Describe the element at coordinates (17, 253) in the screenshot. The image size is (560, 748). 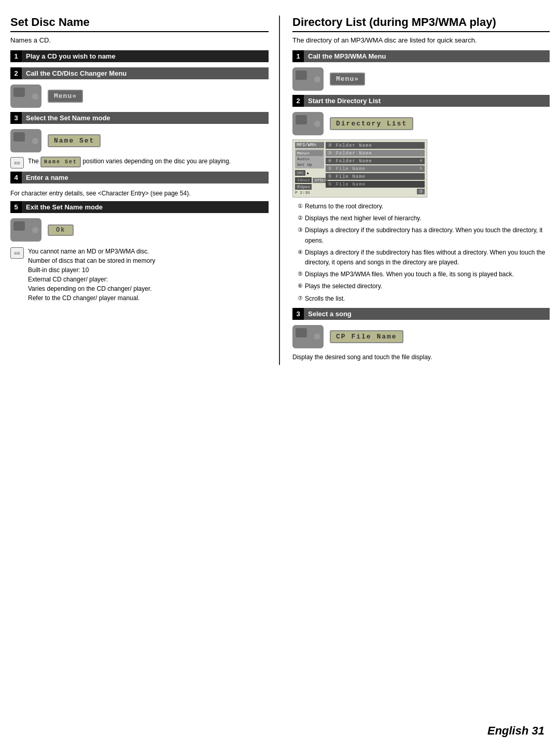
I see `note-icon-2: ≡≡` at that location.